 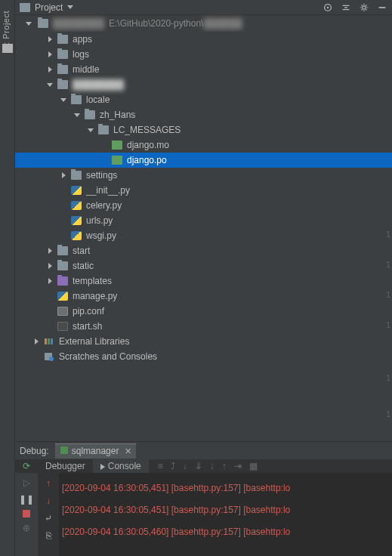 What do you see at coordinates (64, 452) in the screenshot?
I see `run-config-icon` at bounding box center [64, 452].